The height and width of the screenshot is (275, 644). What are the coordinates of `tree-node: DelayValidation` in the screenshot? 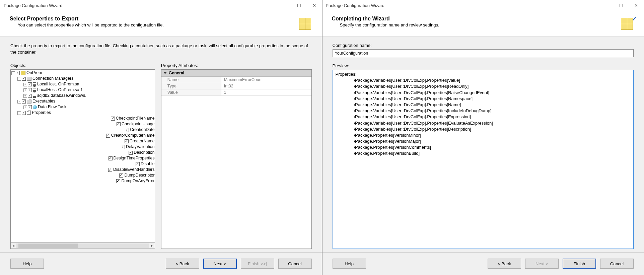 It's located at (83, 147).